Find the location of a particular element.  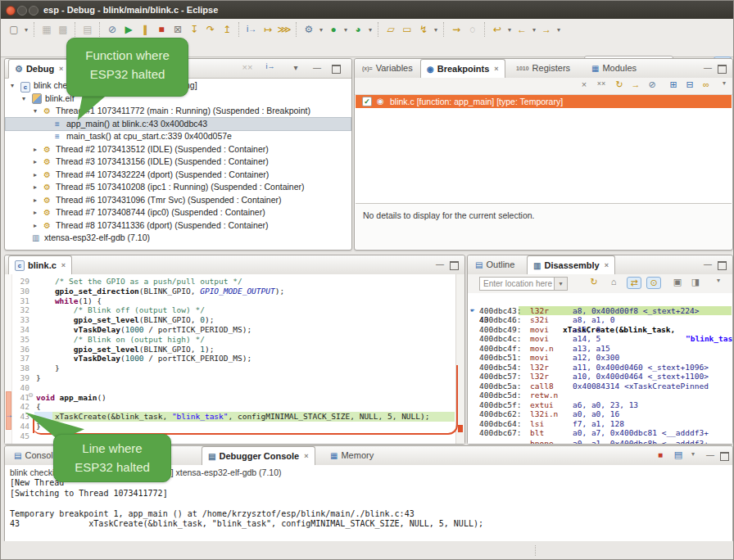

instruction-stepping-icon: ↦ is located at coordinates (268, 29).